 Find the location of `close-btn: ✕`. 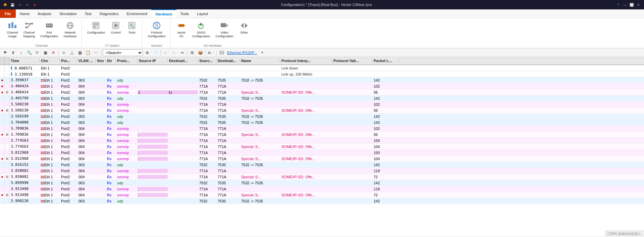

close-btn: ✕ is located at coordinates (638, 5).